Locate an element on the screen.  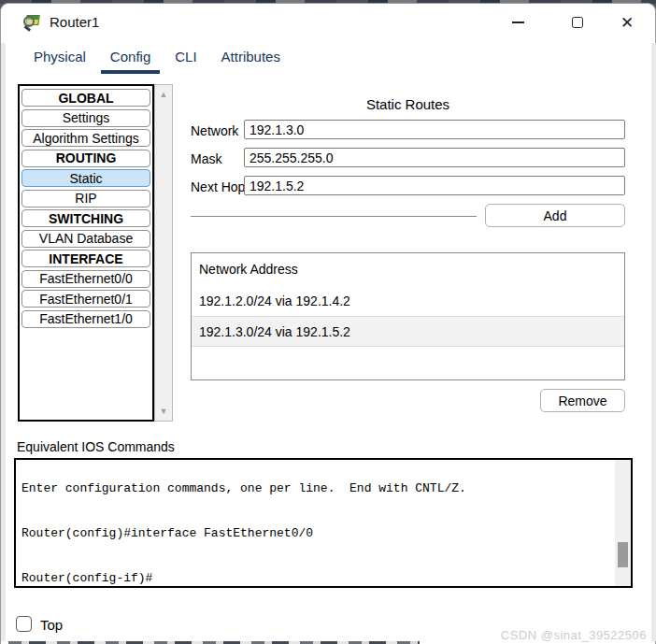
console-line: Enter configuration commands, one per li… is located at coordinates (317, 489).